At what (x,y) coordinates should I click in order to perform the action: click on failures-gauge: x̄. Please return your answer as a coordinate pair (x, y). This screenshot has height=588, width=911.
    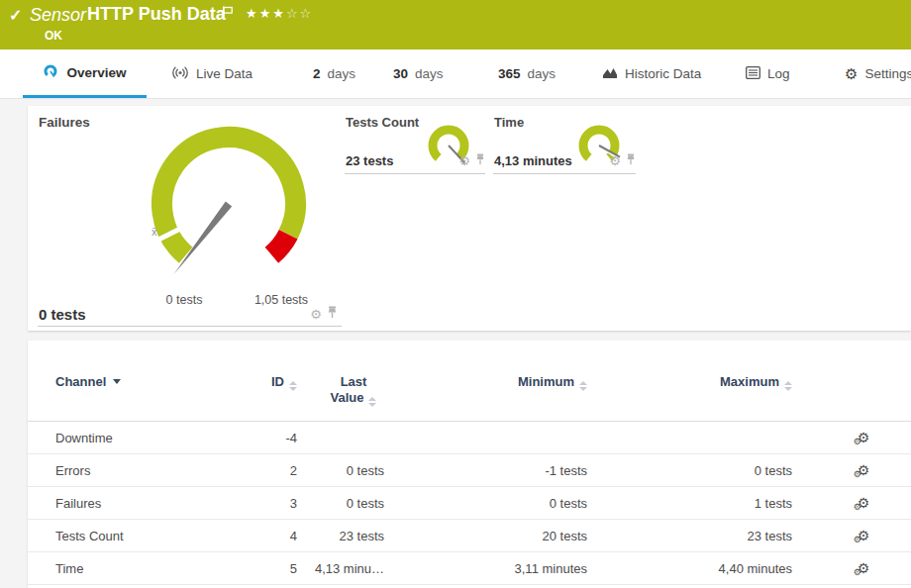
    Looking at the image, I should click on (229, 198).